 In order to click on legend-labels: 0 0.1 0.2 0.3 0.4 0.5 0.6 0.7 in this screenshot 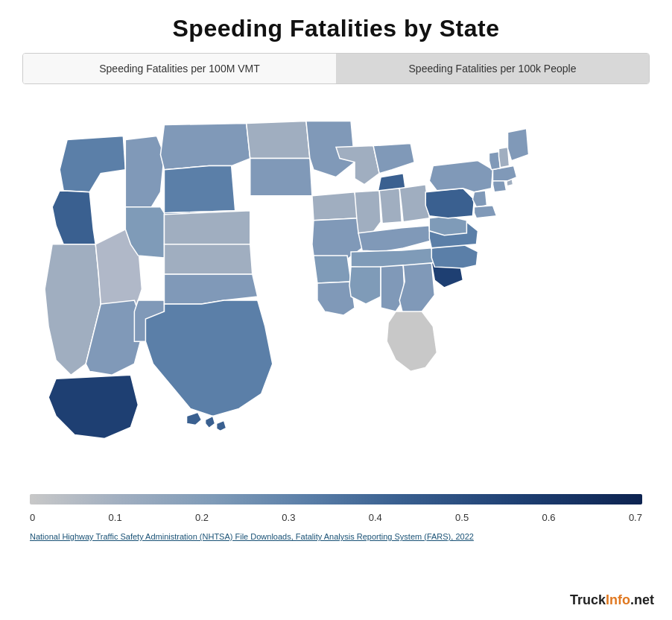, I will do `click(336, 517)`.